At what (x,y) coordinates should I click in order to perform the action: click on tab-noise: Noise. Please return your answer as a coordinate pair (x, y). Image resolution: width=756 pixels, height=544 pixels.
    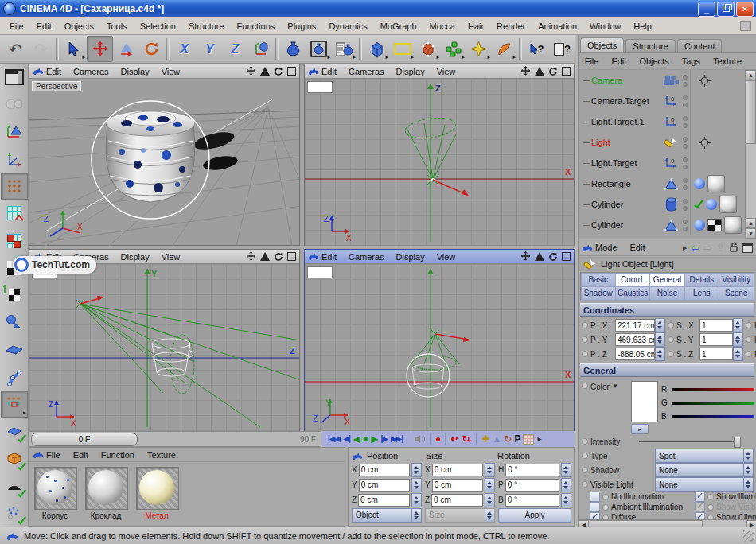
    Looking at the image, I should click on (667, 293).